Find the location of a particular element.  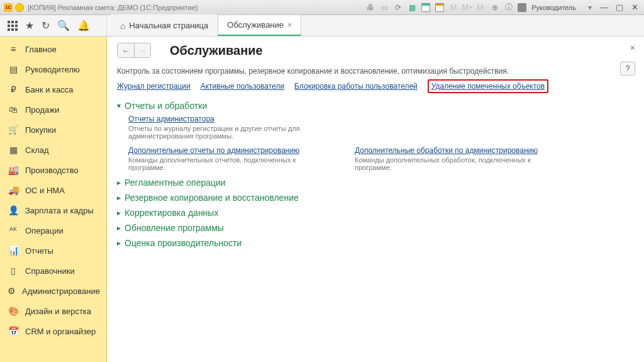

section-update-label: Обновление программы is located at coordinates (174, 228).